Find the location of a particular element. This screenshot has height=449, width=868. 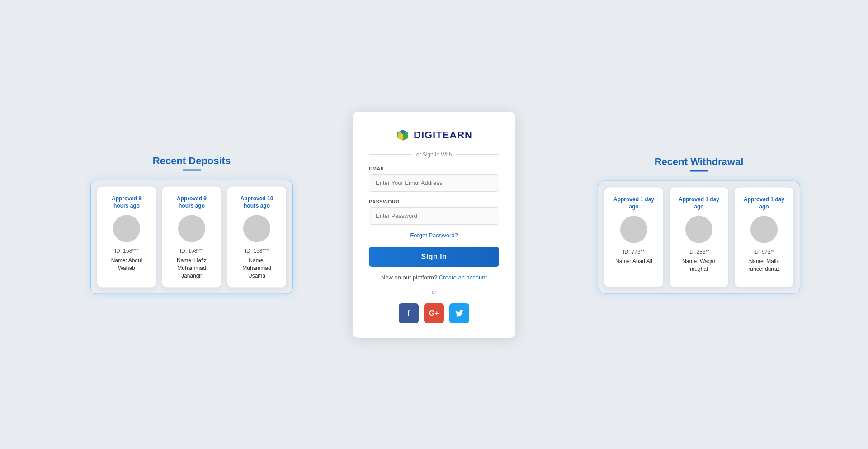

card-status: Approved 9 hours ago is located at coordinates (192, 202).